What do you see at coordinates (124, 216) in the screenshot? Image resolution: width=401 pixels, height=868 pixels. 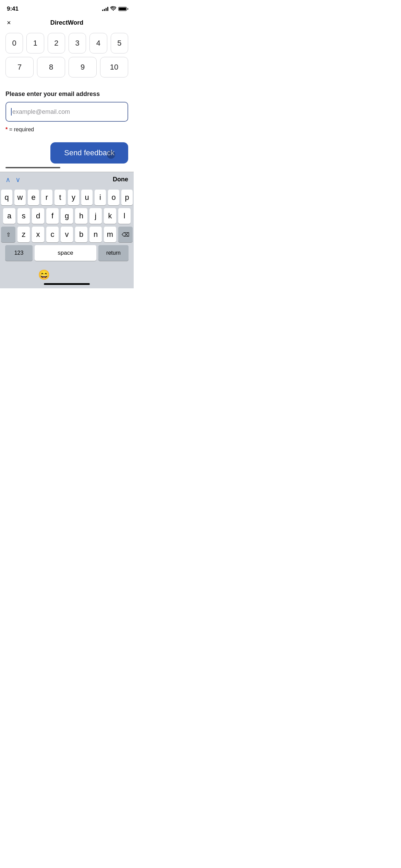 I see `key-l: l` at bounding box center [124, 216].